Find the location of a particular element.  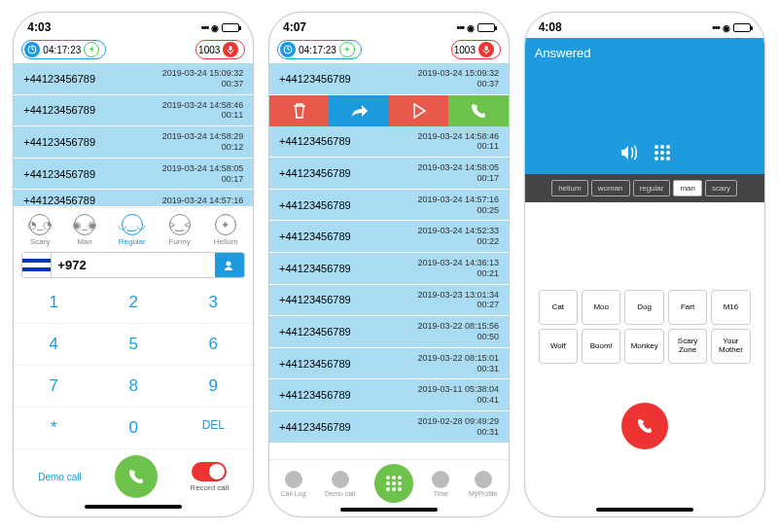

sound-button-wolf: Wolf is located at coordinates (558, 346).